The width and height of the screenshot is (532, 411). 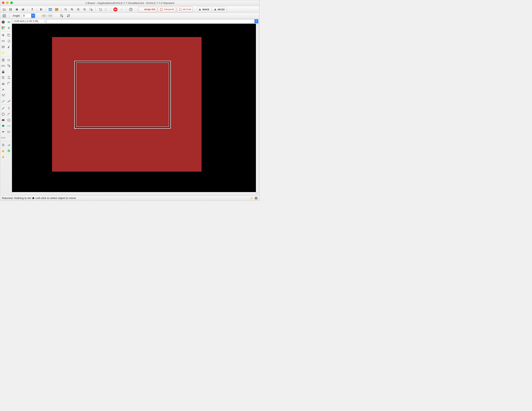 I want to click on attribute-tool, so click(x=9, y=132).